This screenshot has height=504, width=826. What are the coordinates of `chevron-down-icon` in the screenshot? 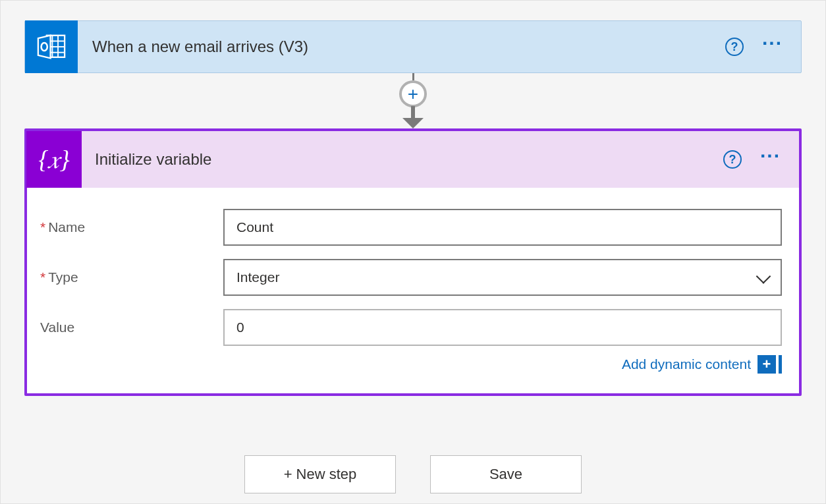 It's located at (764, 277).